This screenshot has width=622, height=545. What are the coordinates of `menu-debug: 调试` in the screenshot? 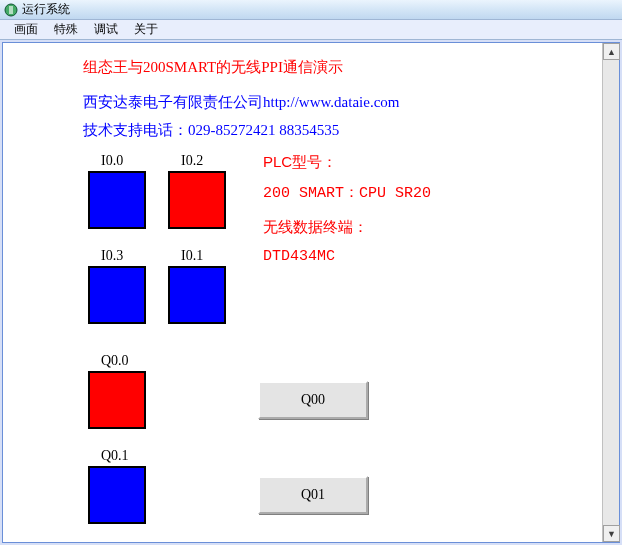 It's located at (106, 30).